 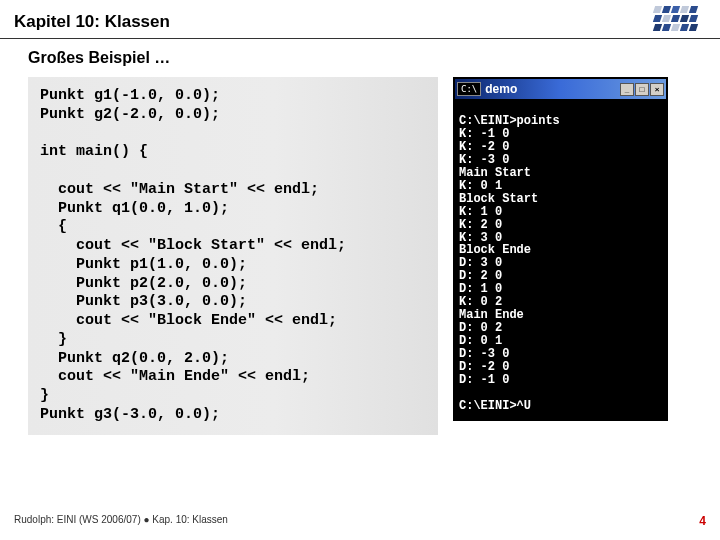 I want to click on chapter-title: Kapitel 10: Klassen, so click(x=360, y=22).